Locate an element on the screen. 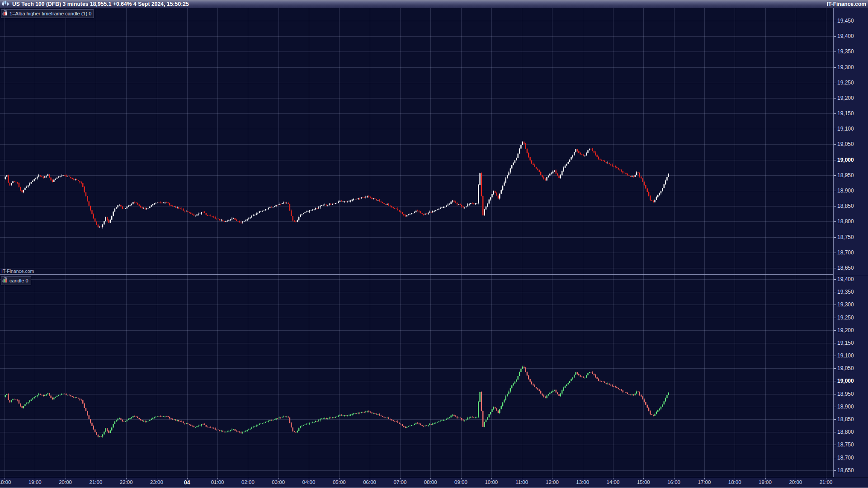 The height and width of the screenshot is (488, 868). time-tick-label: 03:00 is located at coordinates (278, 482).